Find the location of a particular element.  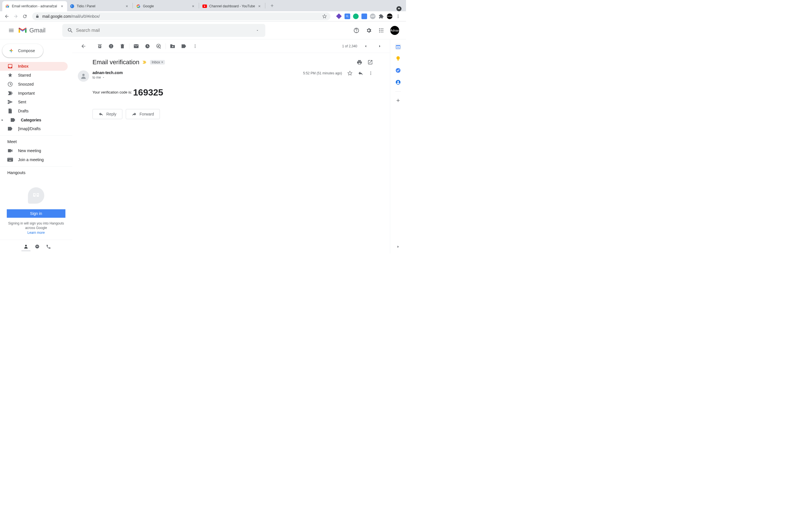

print-icon is located at coordinates (360, 62).